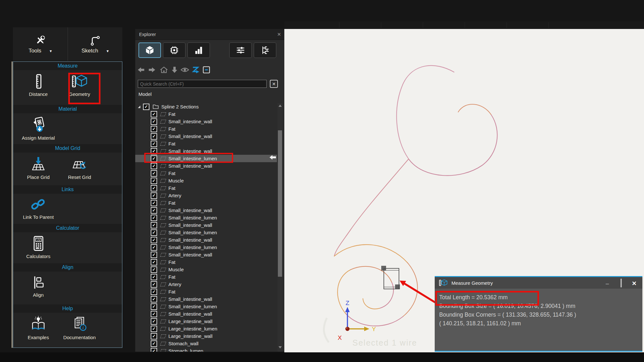 The width and height of the screenshot is (644, 362). I want to click on properties-view-button, so click(241, 50).